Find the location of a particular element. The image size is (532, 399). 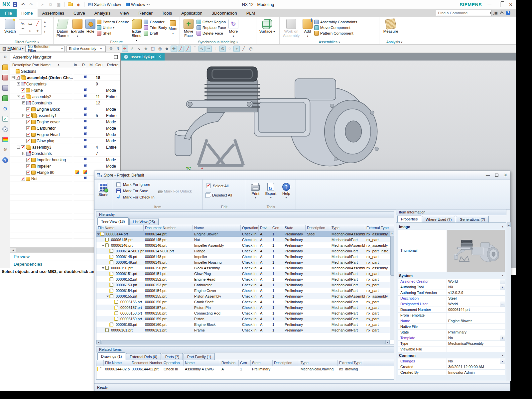

help-button: ? Help▾ is located at coordinates (286, 193).